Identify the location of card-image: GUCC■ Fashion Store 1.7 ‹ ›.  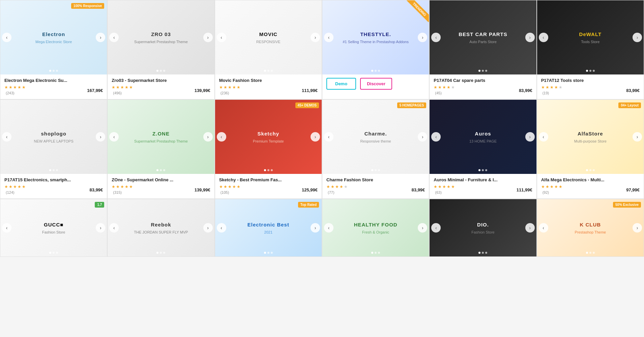
(54, 228).